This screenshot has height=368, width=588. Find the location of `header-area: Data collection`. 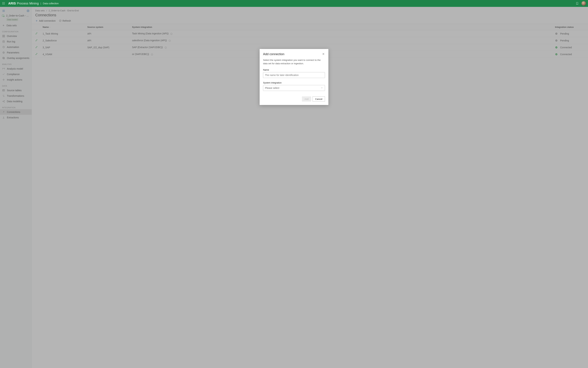

header-area: Data collection is located at coordinates (51, 3).